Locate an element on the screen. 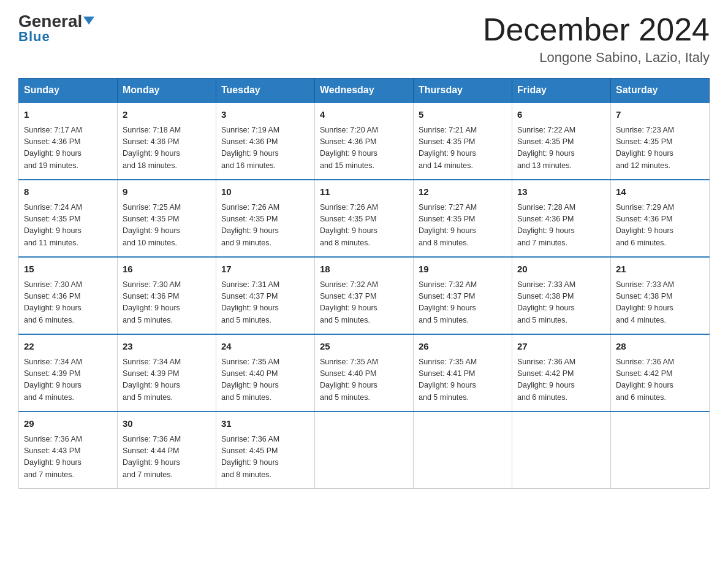 This screenshot has width=728, height=563. week-row-1: 1Sunrise: 7:17 AMSunset: 4:36 PMDaylight… is located at coordinates (364, 141).